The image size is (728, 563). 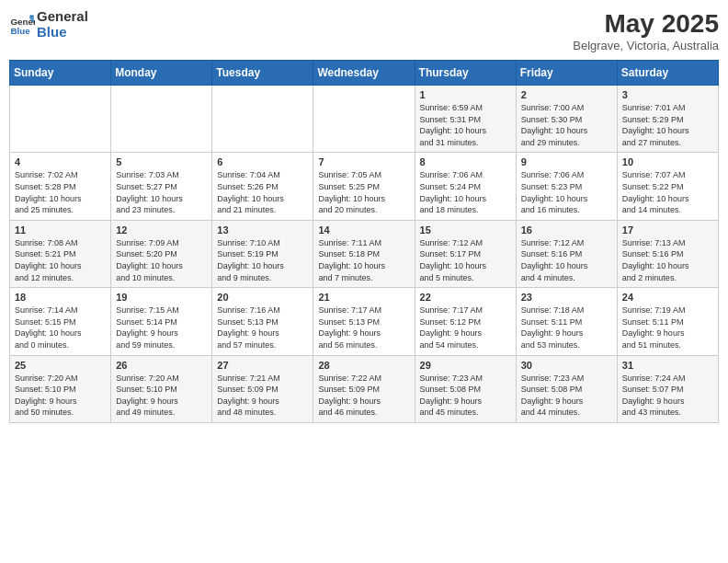 What do you see at coordinates (667, 254) in the screenshot?
I see `day-cell: 17Sunrise: 7:13 AM Sunset: 5:16 PM Dayli…` at bounding box center [667, 254].